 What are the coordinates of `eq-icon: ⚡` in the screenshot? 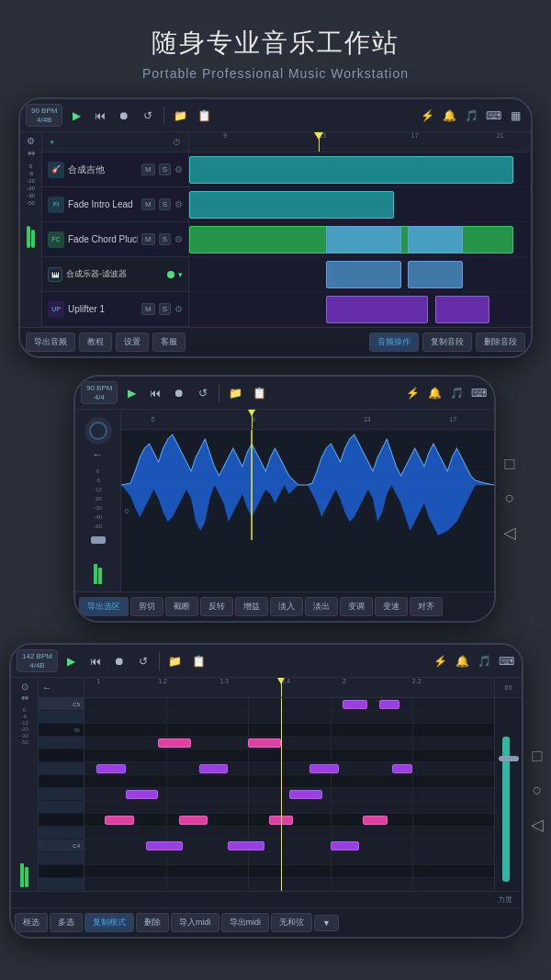 It's located at (427, 116).